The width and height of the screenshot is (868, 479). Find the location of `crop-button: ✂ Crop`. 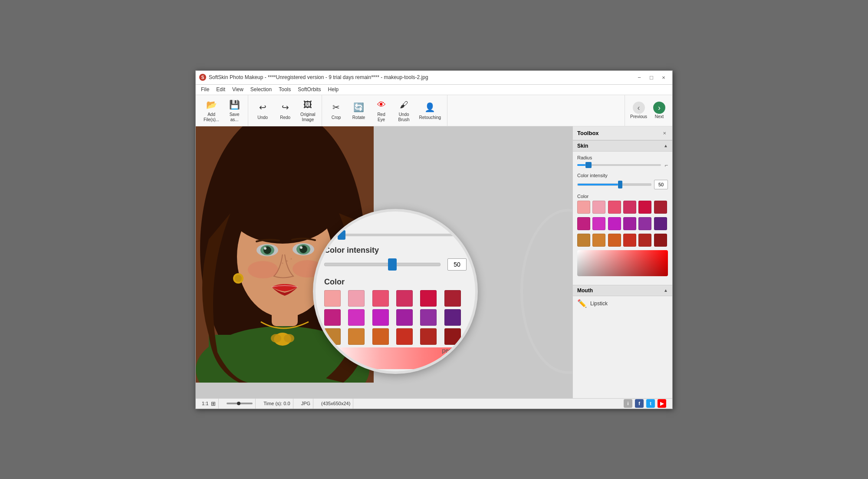

crop-button: ✂ Crop is located at coordinates (336, 110).